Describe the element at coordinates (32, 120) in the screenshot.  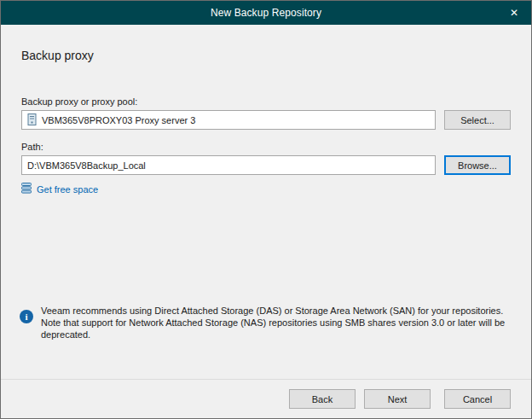
I see `proxy-server-icon` at that location.